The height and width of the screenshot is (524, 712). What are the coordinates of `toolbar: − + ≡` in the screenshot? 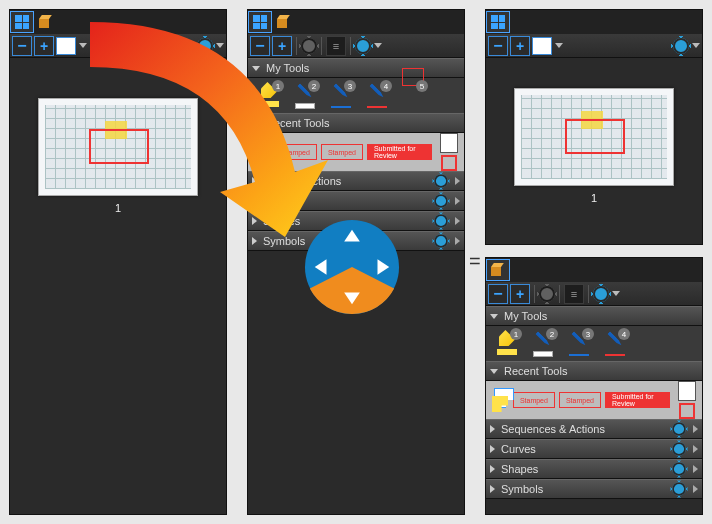 It's located at (594, 294).